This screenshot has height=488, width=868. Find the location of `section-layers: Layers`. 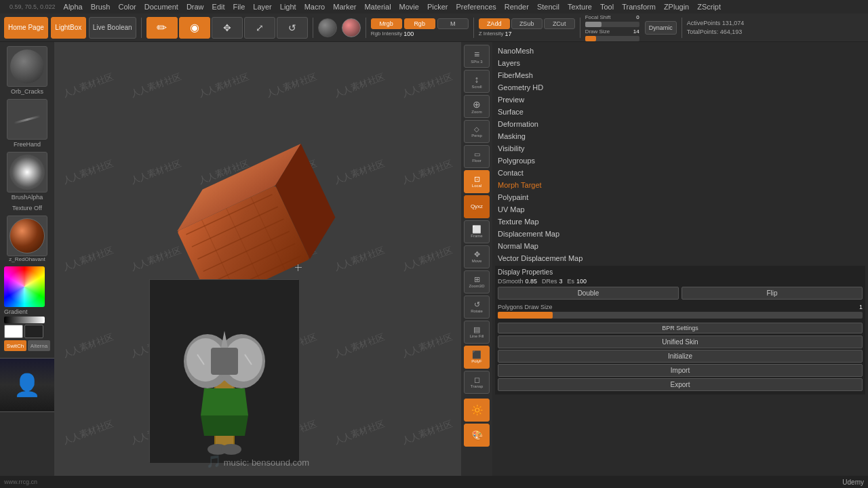

section-layers: Layers is located at coordinates (680, 63).